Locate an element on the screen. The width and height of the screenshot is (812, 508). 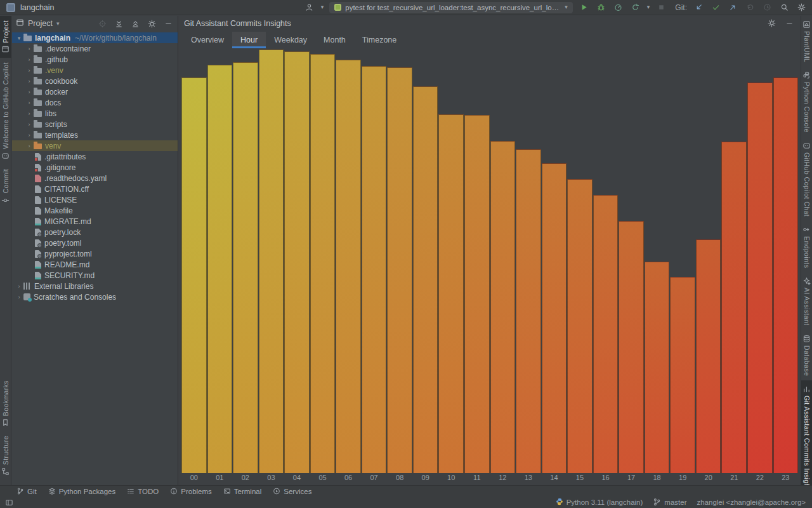
tree-item-cookbook: ›cookbook is located at coordinates (95, 81).